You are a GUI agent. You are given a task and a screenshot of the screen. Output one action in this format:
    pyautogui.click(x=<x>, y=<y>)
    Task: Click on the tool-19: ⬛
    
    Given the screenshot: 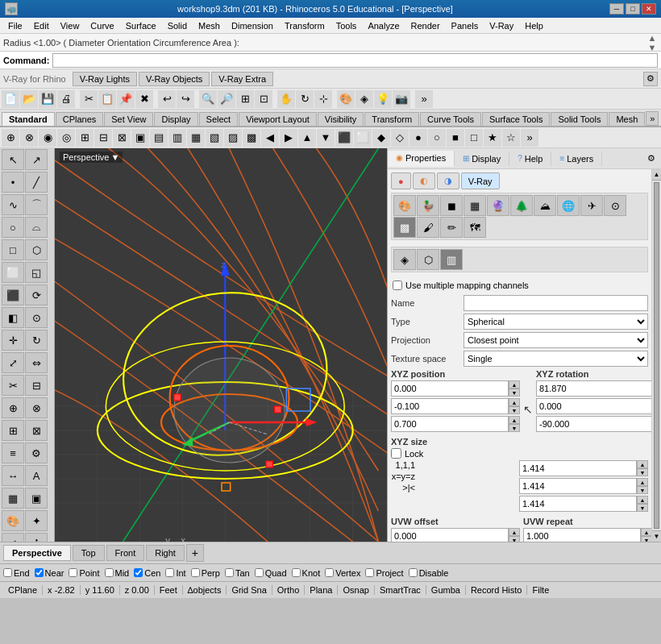 What is the action you would take?
    pyautogui.click(x=344, y=138)
    